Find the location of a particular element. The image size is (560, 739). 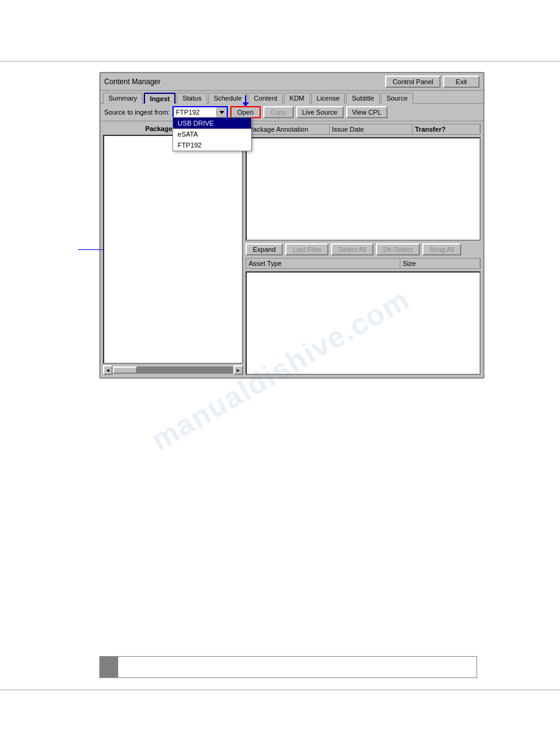

toolbar: Source to ingest from: FTP192 USB DRIVE … is located at coordinates (292, 112).